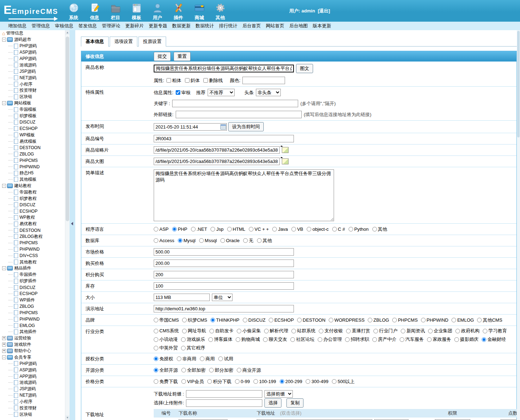 This screenshot has height=420, width=520. What do you see at coordinates (213, 81) in the screenshot?
I see `title-style-option: 删除线` at bounding box center [213, 81].